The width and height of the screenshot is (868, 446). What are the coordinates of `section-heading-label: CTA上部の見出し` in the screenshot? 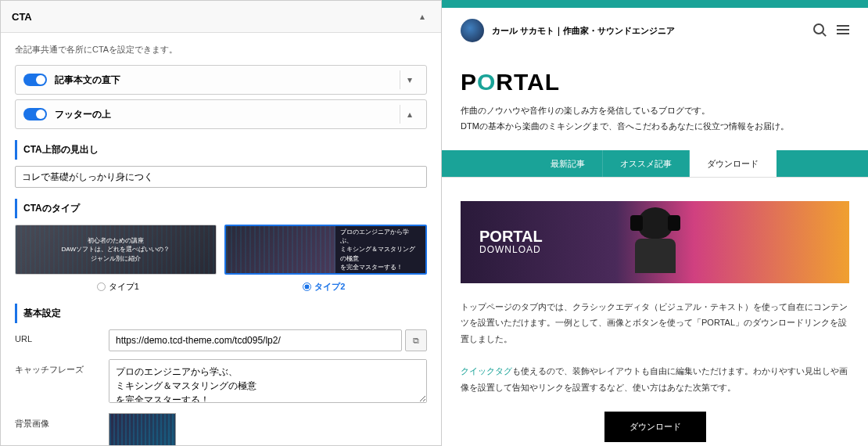 It's located at (221, 150).